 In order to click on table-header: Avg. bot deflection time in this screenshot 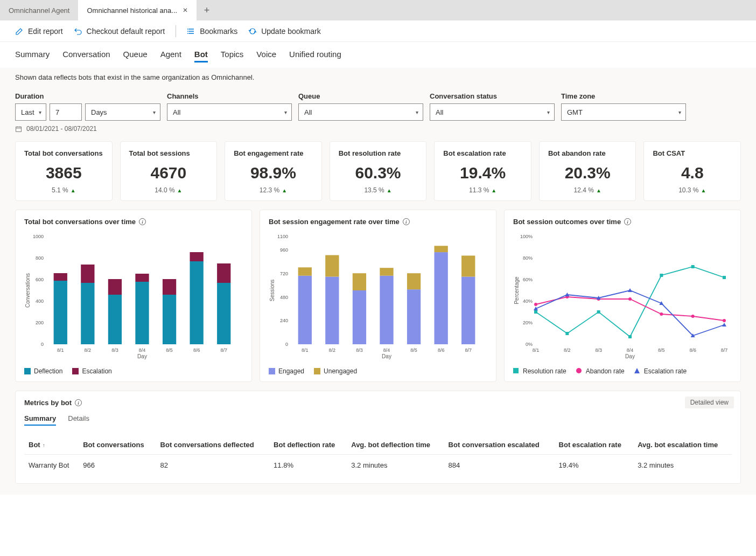, I will do `click(395, 445)`.